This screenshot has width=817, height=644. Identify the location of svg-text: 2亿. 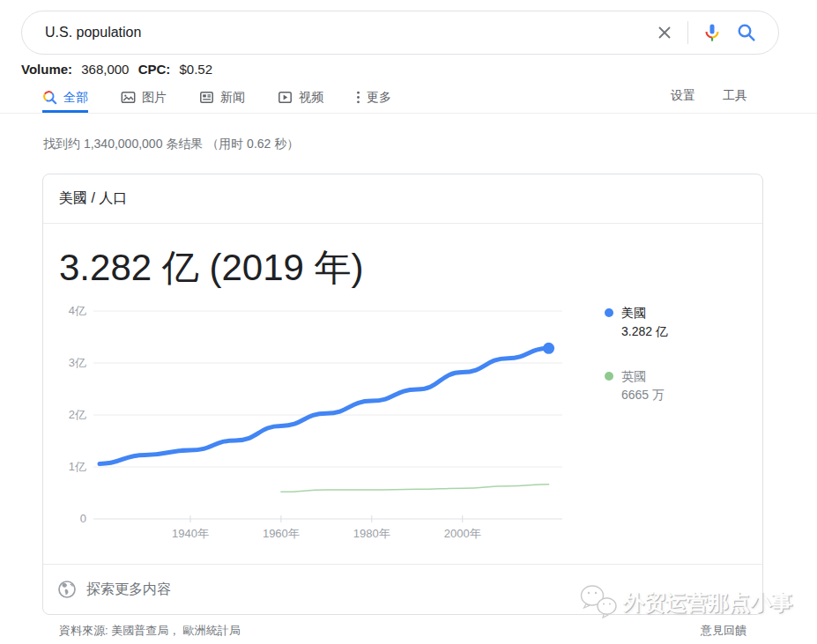
(78, 414).